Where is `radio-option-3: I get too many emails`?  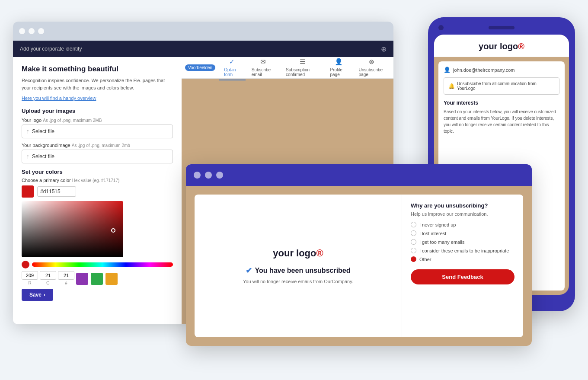 radio-option-3: I get too many emails is located at coordinates (463, 242).